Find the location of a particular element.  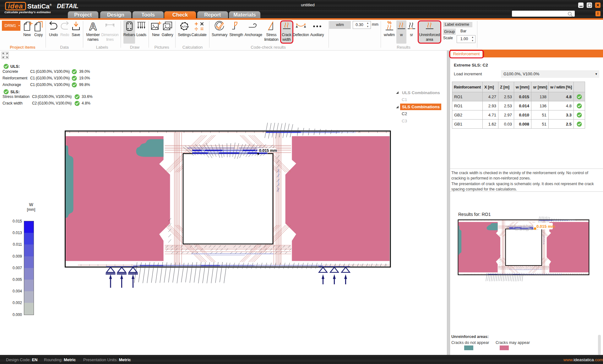

svg-text: A is located at coordinates (93, 26).